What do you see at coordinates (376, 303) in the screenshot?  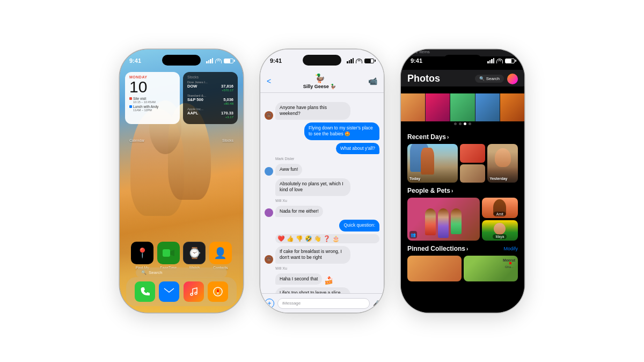 I see `mic-icon: 🎤` at bounding box center [376, 303].